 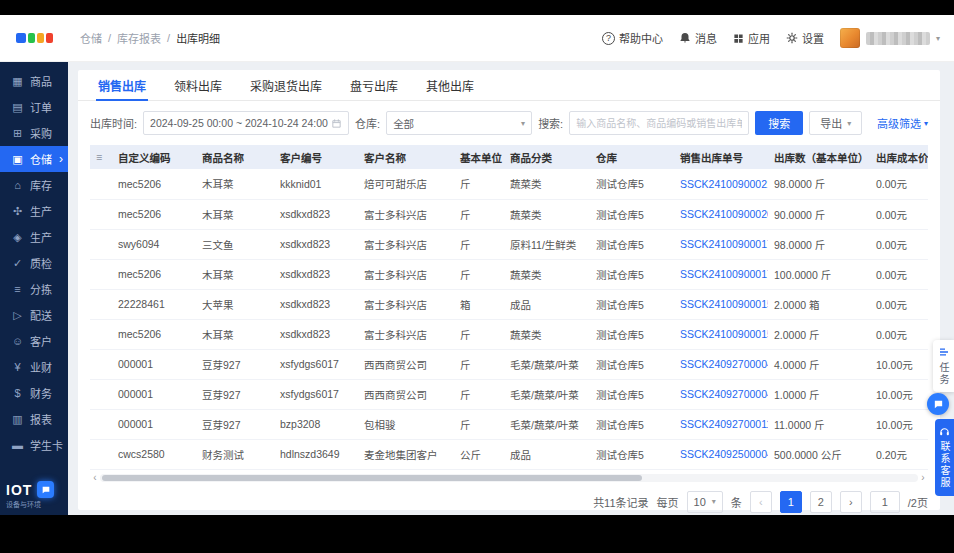 I want to click on logo-square-green, so click(x=32, y=38).